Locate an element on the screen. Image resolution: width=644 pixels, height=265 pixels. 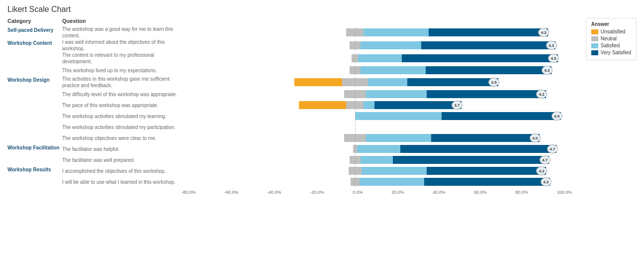
page-title: Likert Scale Chart is located at coordinates (322, 9).